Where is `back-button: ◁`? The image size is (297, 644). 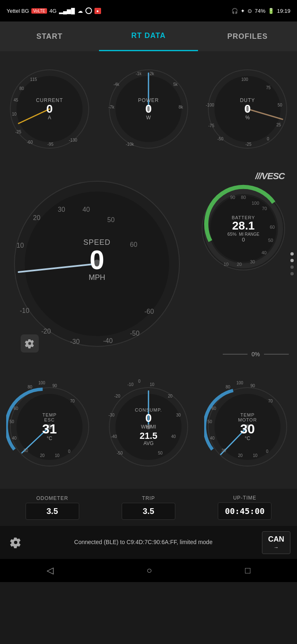 back-button: ◁ is located at coordinates (50, 571).